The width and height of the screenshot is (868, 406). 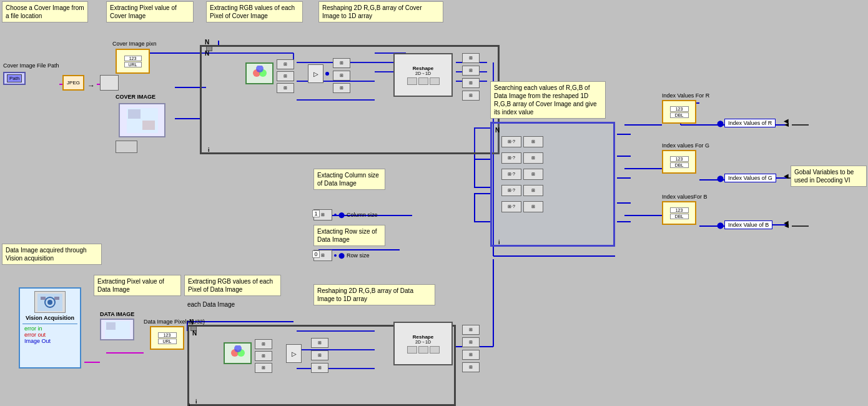 I want to click on cover-image-text: COVER IMAGE, so click(x=136, y=97).